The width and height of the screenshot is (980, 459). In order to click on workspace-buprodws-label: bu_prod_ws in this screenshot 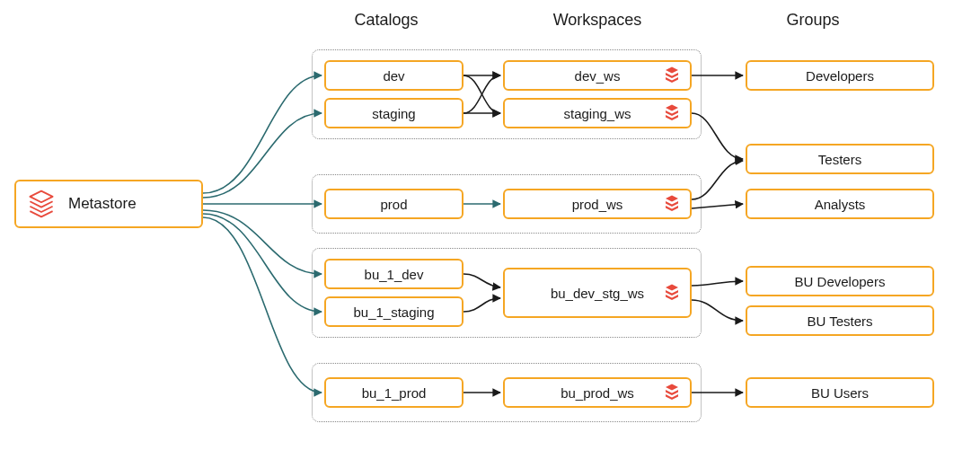, I will do `click(597, 393)`.